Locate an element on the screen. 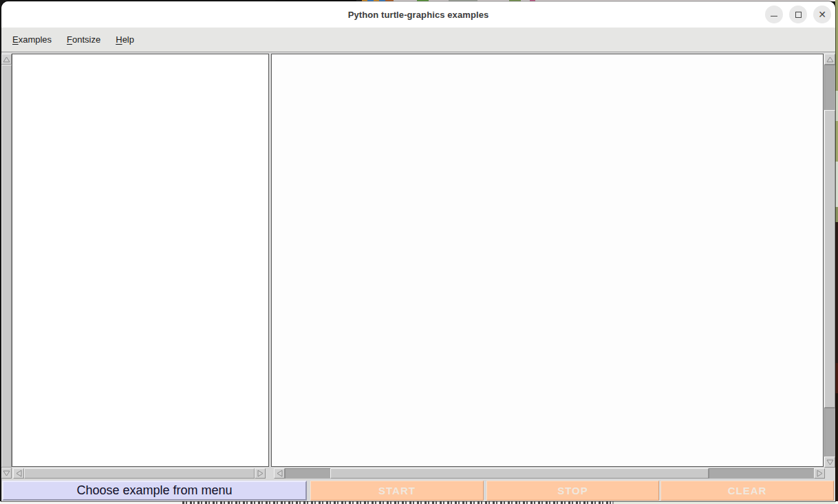 This screenshot has height=504, width=838. window-title: Python turtle-graphics examples is located at coordinates (418, 15).